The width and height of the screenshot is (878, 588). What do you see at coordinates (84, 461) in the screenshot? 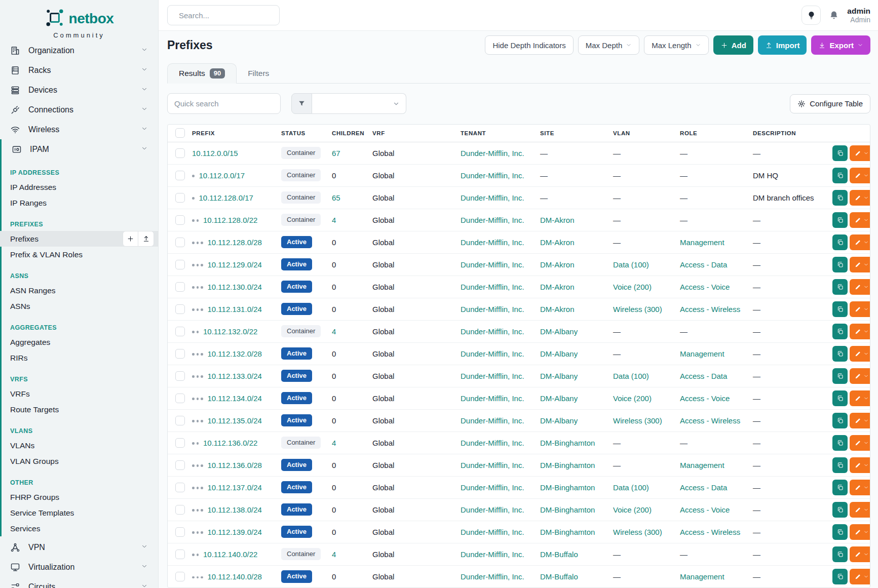
I see `sidebar-item-vlan-groups: VLAN Groups` at bounding box center [84, 461].